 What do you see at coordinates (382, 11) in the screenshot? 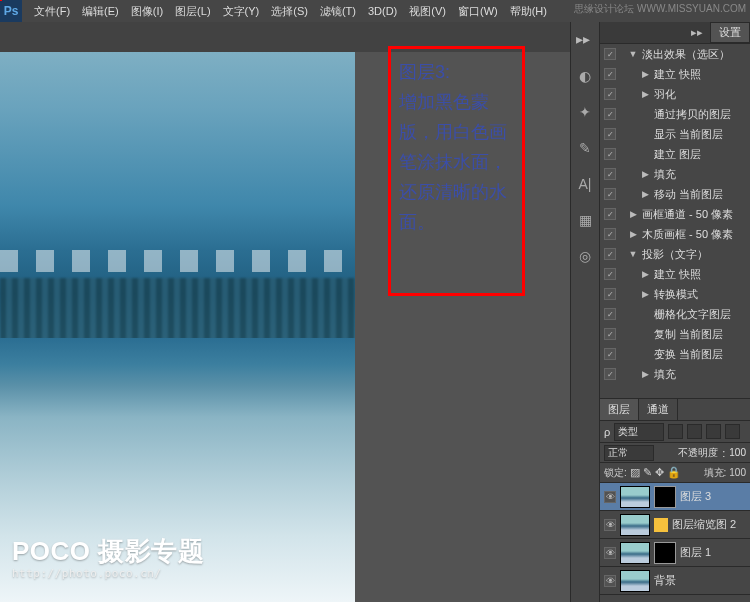
I see `menu-3d: 3D(D)` at bounding box center [382, 11].